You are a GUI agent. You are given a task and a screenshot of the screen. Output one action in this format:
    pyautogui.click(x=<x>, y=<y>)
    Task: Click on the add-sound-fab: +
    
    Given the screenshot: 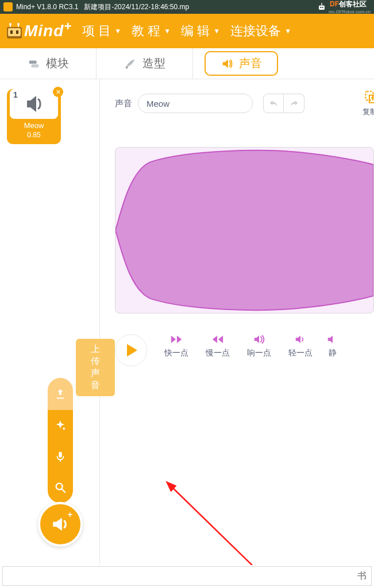 What is the action you would take?
    pyautogui.click(x=60, y=524)
    